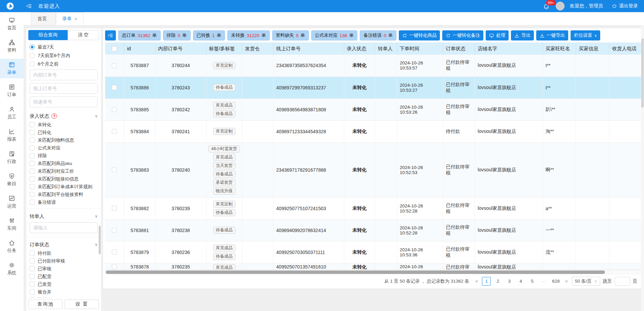 This screenshot has width=644, height=311. Describe the element at coordinates (64, 179) in the screenshot. I see `entry-status-checkbox: 未匹配到链接ID信息` at that location.